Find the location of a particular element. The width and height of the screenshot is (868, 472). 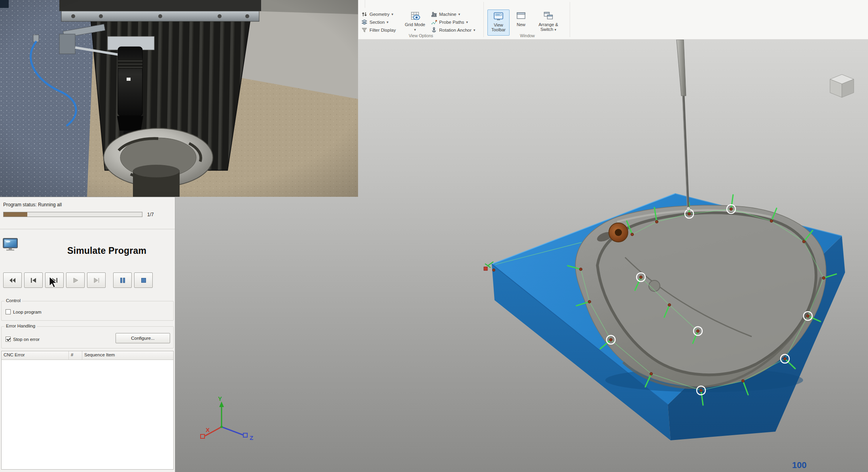

geometry-icon is located at coordinates (364, 14).